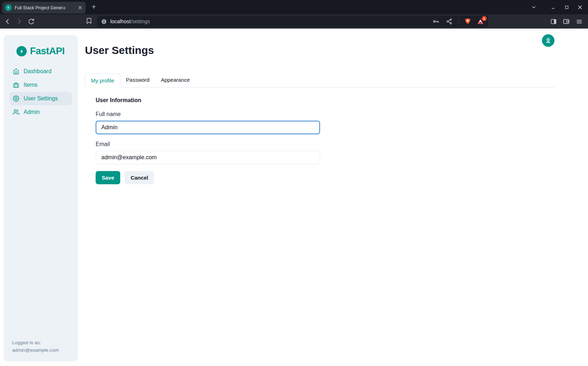  I want to click on tab-appearance: Appearance, so click(176, 80).